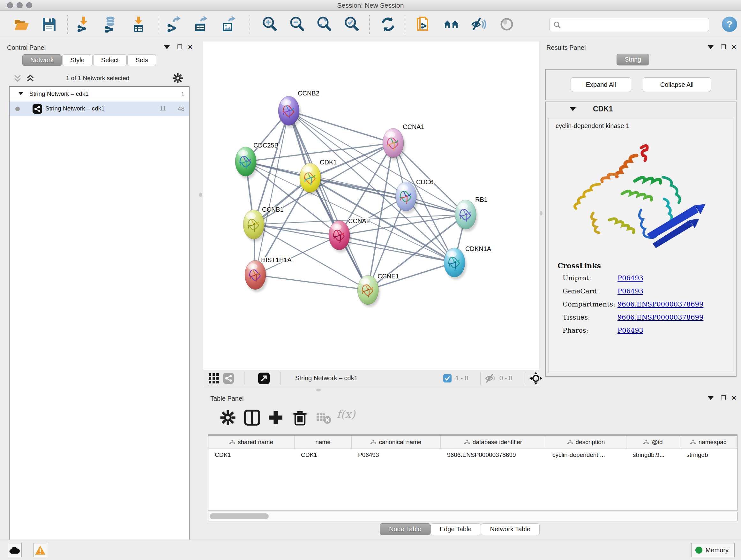  Describe the element at coordinates (323, 442) in the screenshot. I see `column-header-name: name` at that location.